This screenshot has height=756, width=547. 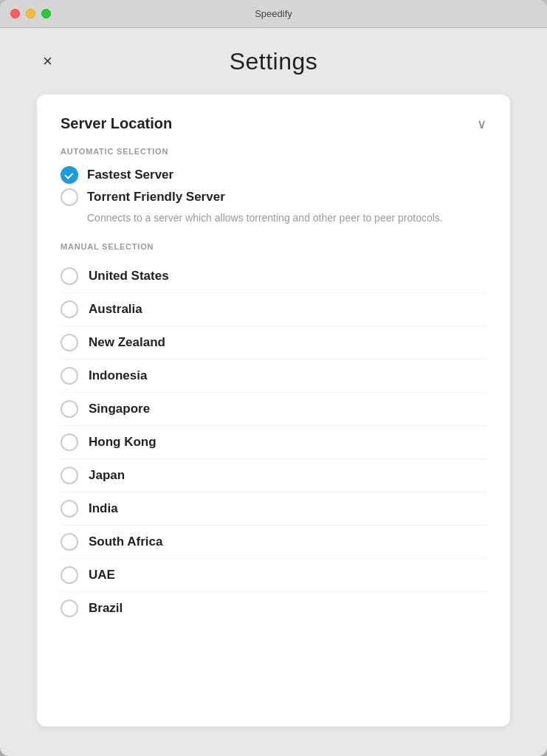 What do you see at coordinates (273, 475) in the screenshot?
I see `country-item: Japan` at bounding box center [273, 475].